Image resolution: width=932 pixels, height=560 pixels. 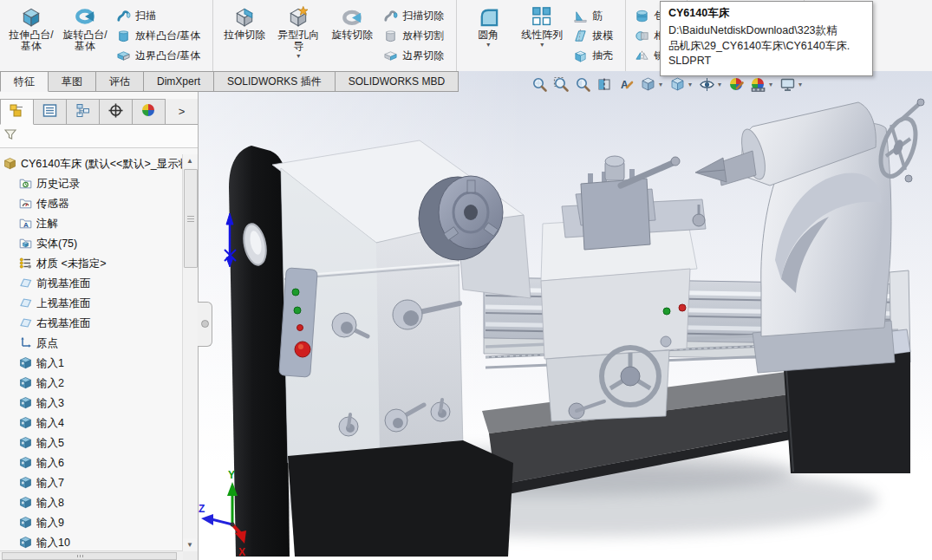 What do you see at coordinates (581, 55) in the screenshot?
I see `shell-icon` at bounding box center [581, 55].